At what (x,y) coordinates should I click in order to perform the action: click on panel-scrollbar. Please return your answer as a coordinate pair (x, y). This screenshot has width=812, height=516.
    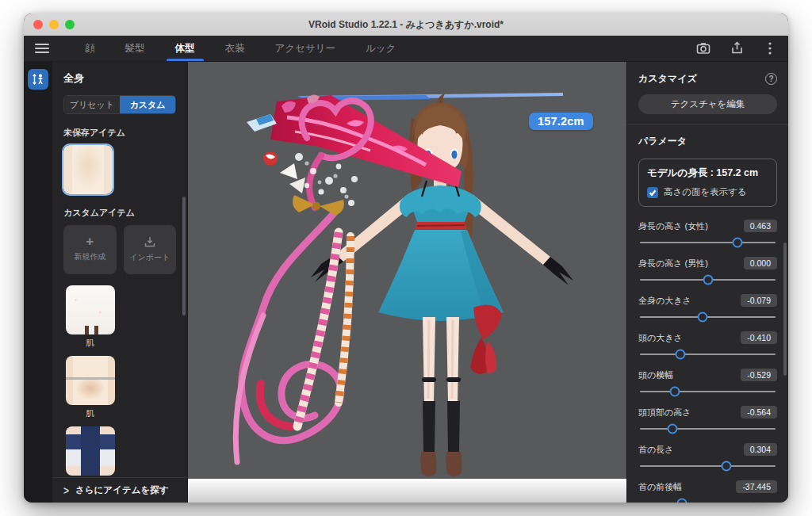
    Looking at the image, I should click on (785, 309).